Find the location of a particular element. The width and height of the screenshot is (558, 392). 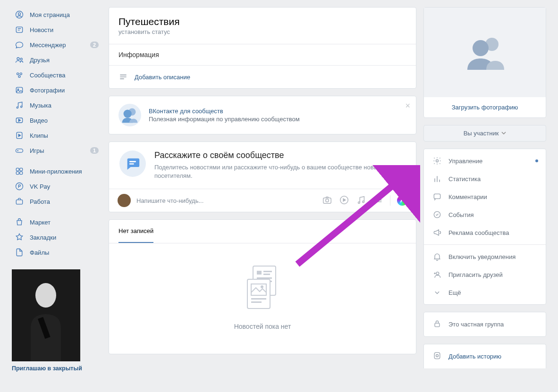

badge: 2 is located at coordinates (94, 45).